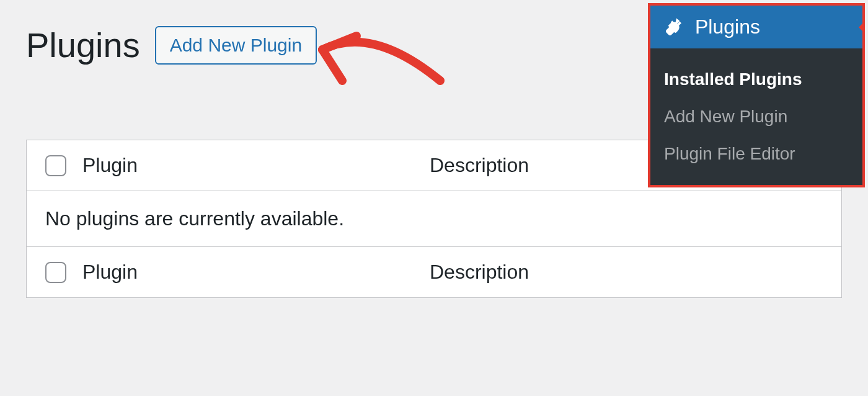 Image resolution: width=868 pixels, height=396 pixels. I want to click on menu-pointer-icon, so click(862, 27).